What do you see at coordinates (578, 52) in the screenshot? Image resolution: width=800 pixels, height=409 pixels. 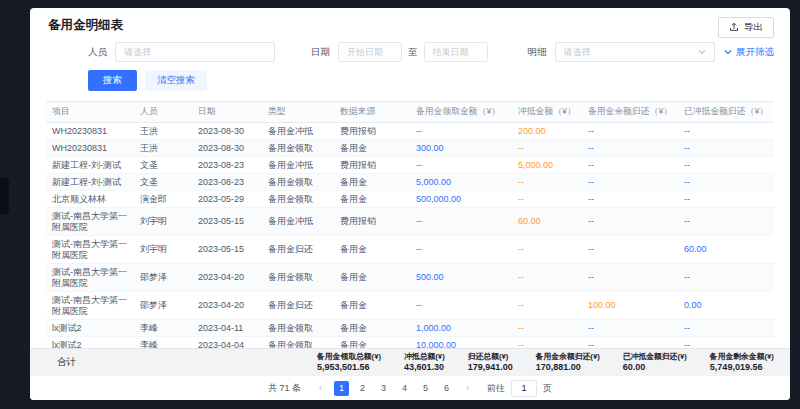 I see `detail-select-placeholder: 请选择` at bounding box center [578, 52].